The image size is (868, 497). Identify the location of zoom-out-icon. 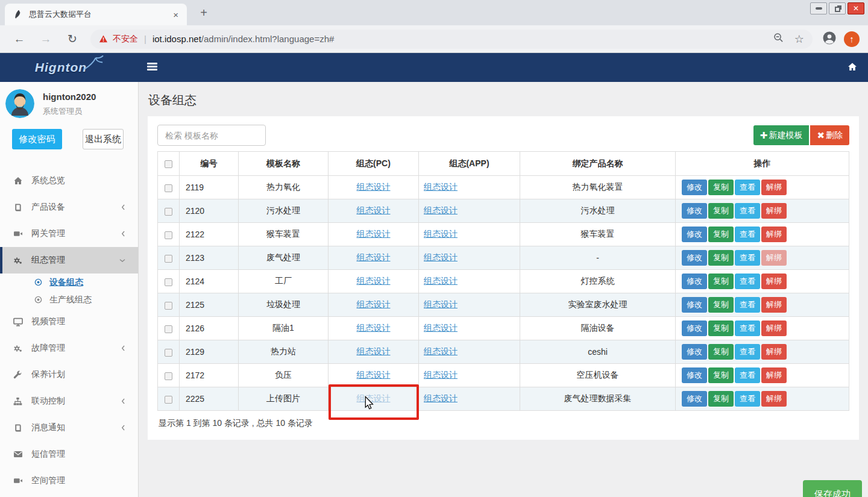
(779, 39).